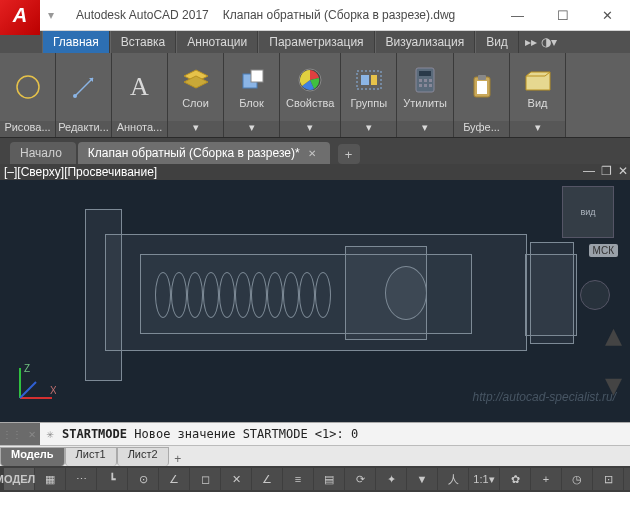 This screenshot has height=505, width=630. Describe the element at coordinates (19, 479) in the screenshot. I see `status-model-button: МОДЕЛЬ` at that location.